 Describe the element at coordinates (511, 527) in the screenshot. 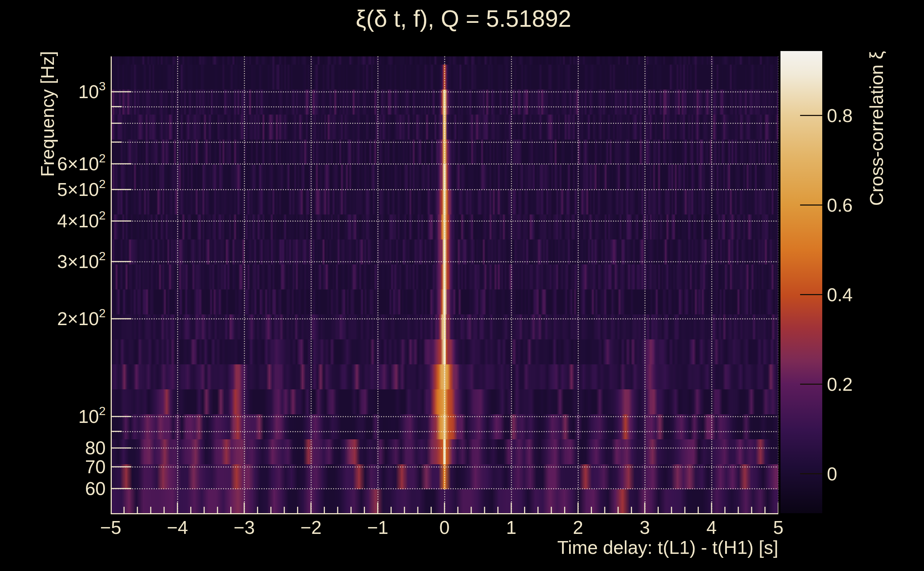

I see `x-tick-label: 1` at that location.